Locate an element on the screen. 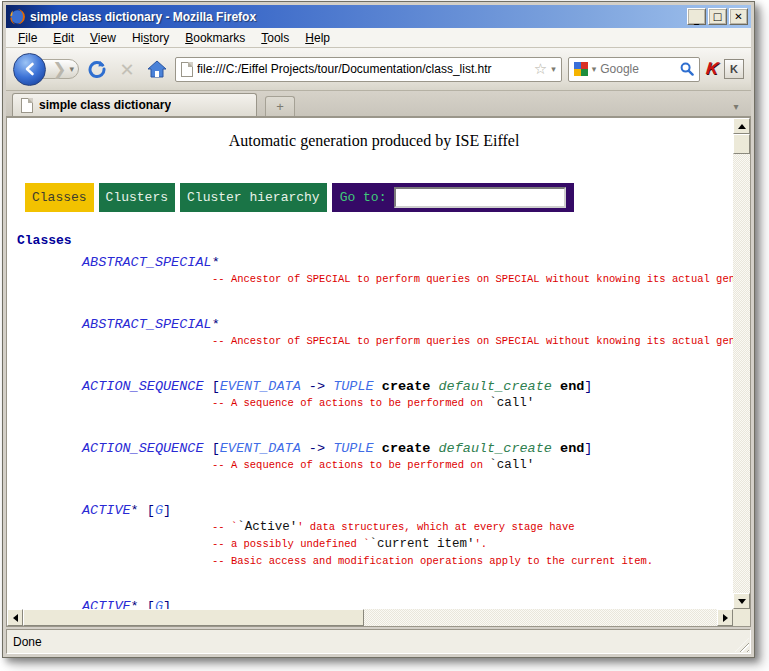 This screenshot has width=769, height=671. class-entry: ACTIVE* [G]-- ``Active'' data structures… is located at coordinates (408, 536).